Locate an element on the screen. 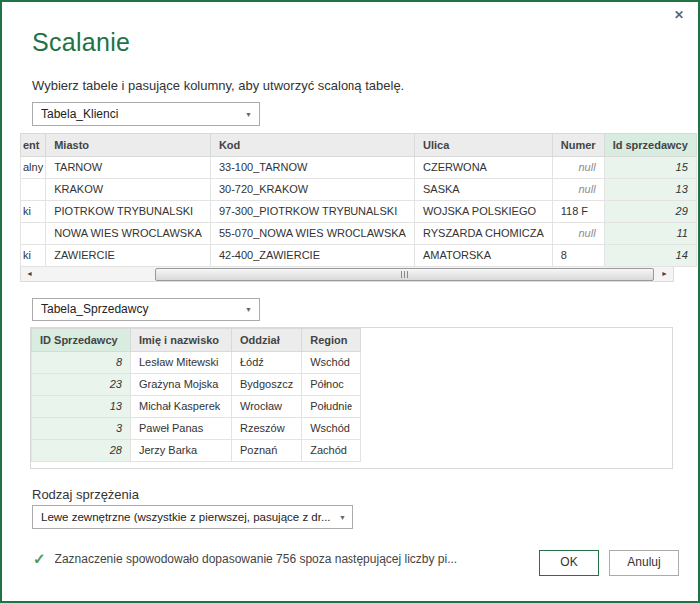 The width and height of the screenshot is (700, 603). cell: CZERWONA is located at coordinates (483, 168).